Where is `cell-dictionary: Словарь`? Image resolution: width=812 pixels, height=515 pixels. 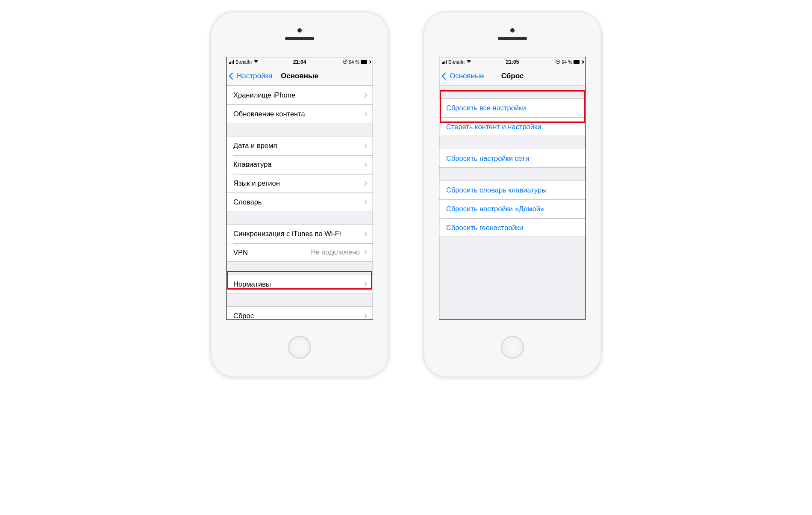
cell-dictionary: Словарь is located at coordinates (300, 202).